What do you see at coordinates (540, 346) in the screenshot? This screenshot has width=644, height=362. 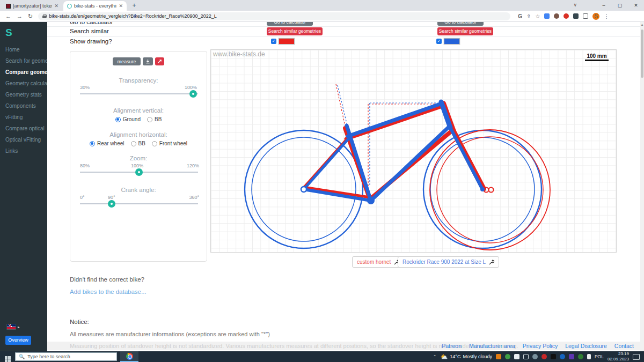 I see `footer-link: Privacy Policy` at bounding box center [540, 346].